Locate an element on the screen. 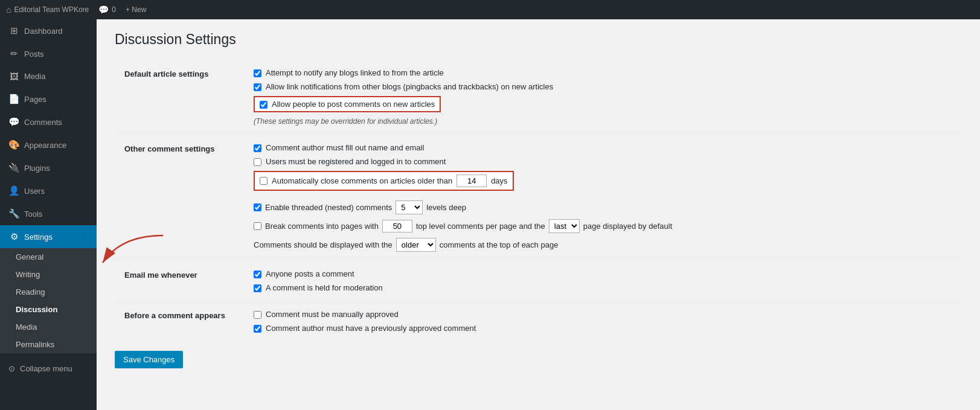  previously-approved-checkbox is located at coordinates (257, 328).